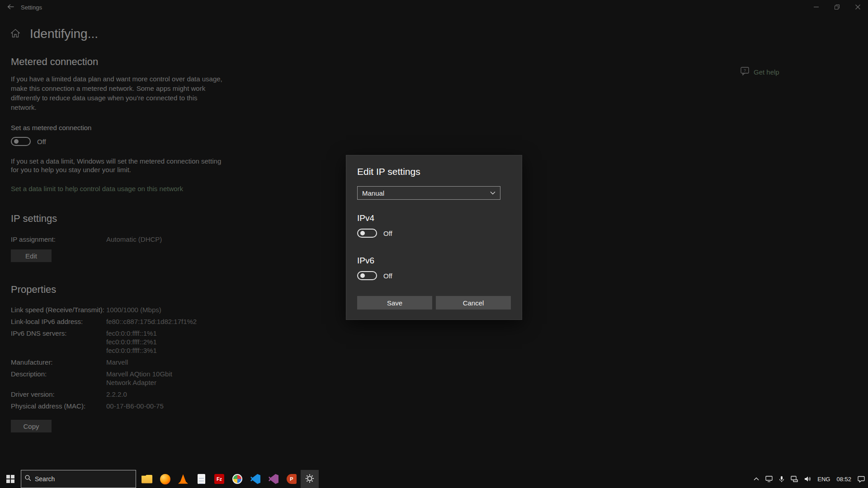 This screenshot has width=868, height=488. Describe the element at coordinates (31, 256) in the screenshot. I see `edit-ip-button: Edit` at that location.